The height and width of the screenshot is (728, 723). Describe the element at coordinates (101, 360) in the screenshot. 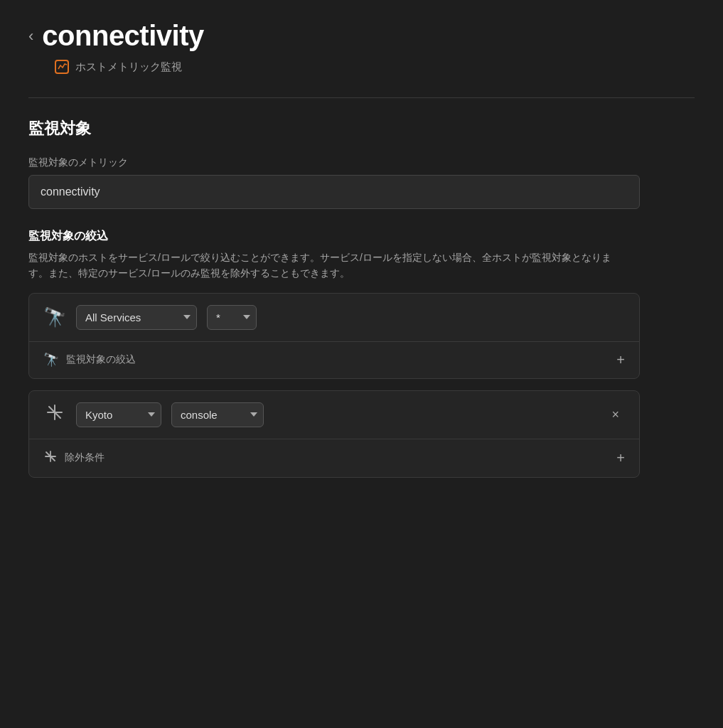

I see `filter-footer-label: 監視対象の絞込` at that location.